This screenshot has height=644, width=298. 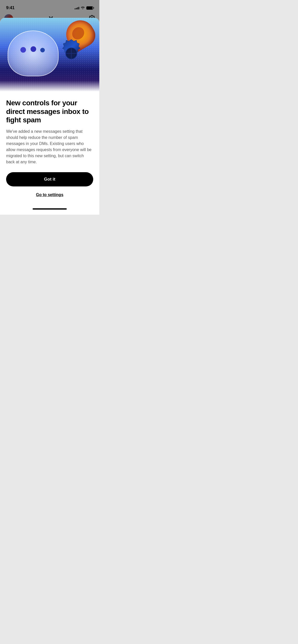 I want to click on gear-3d-illustration, so click(x=71, y=52).